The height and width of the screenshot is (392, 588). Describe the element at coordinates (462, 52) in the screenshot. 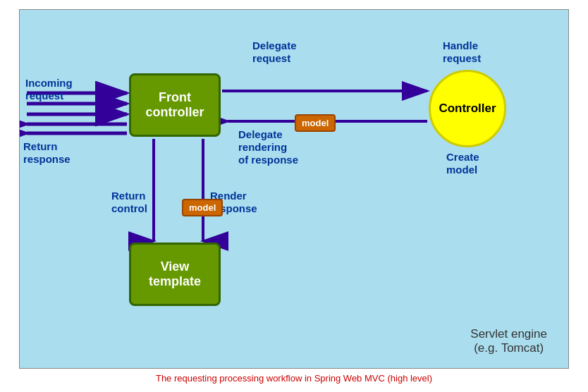

I see `handle-request-label: Handlerequest` at that location.